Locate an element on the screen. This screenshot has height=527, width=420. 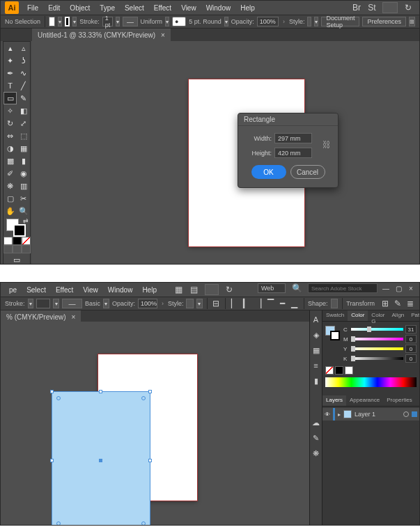
column-graph-tool: ▥ is located at coordinates (24, 186).